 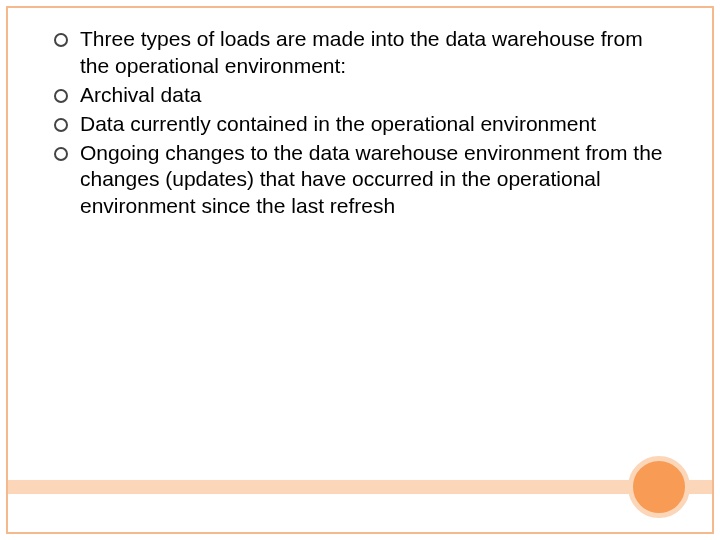 I want to click on accent-circle-icon, so click(x=659, y=487).